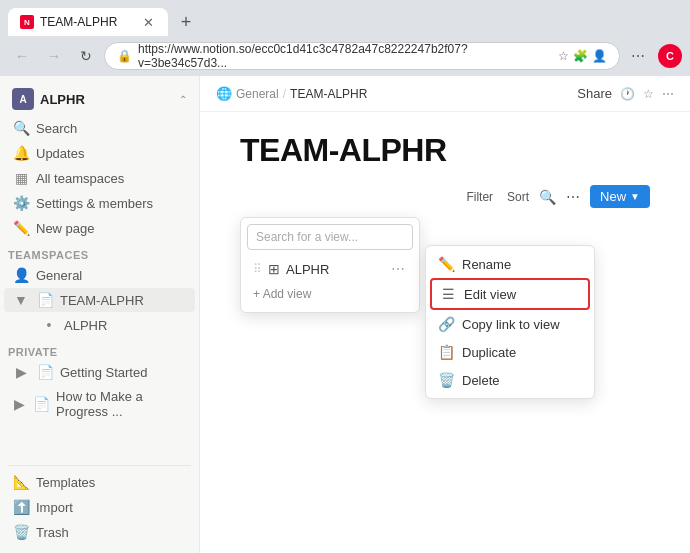  Describe the element at coordinates (511, 324) in the screenshot. I see `context-menu-copy-link-label: Copy link to view` at that location.